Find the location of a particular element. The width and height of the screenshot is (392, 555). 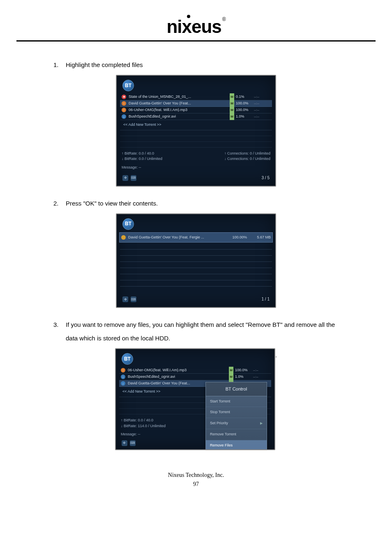

step-2: 2. Press "OK" to view their contents. is located at coordinates (196, 203).